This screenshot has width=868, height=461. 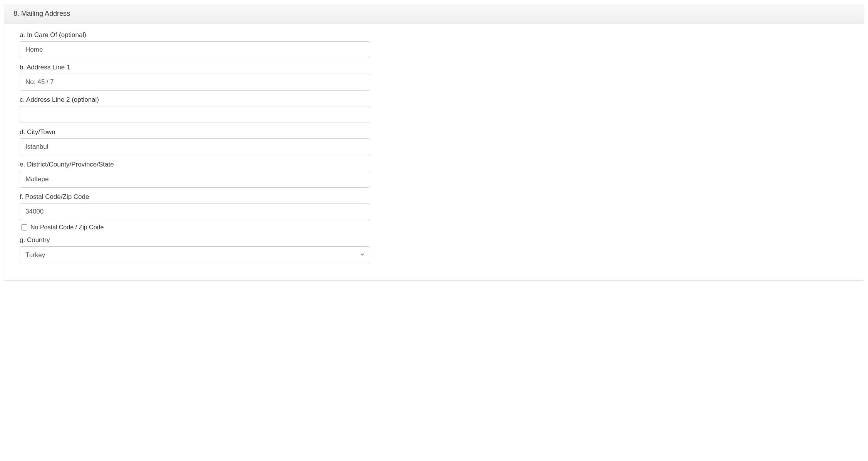 What do you see at coordinates (434, 197) in the screenshot?
I see `postal-code-label: f. Postal Code/Zip Code` at bounding box center [434, 197].